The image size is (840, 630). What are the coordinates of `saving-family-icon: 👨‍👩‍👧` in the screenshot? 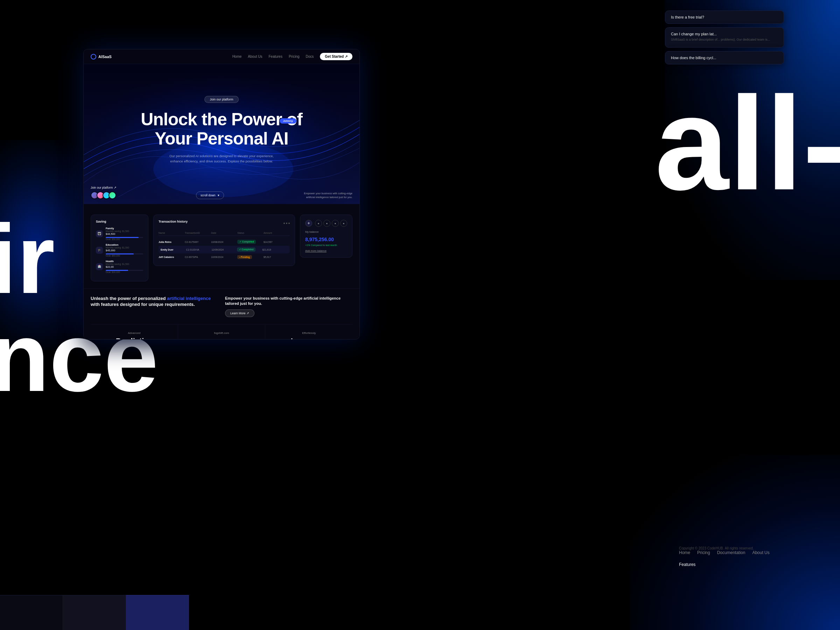 It's located at (99, 234).